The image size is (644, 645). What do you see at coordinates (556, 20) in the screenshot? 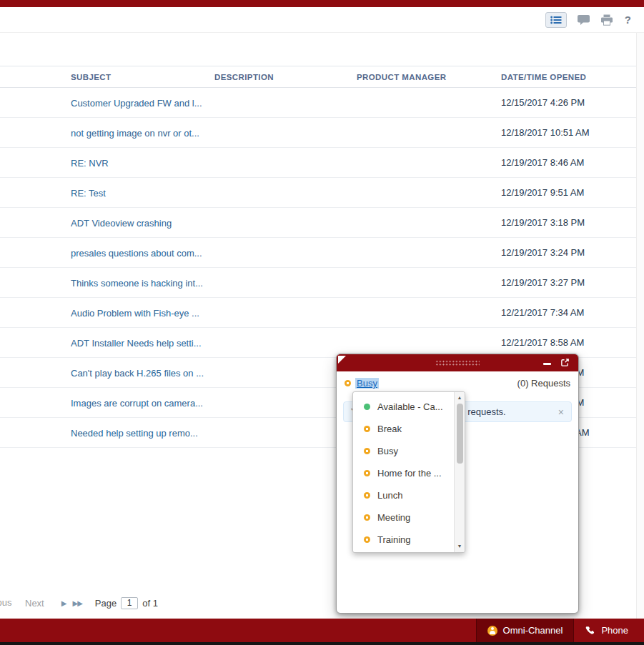
I see `list-icon` at bounding box center [556, 20].